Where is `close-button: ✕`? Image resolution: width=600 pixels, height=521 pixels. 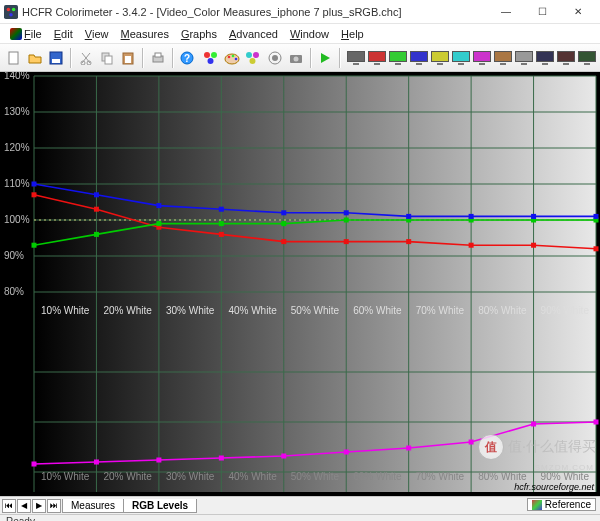 close-button: ✕ is located at coordinates (578, 12).